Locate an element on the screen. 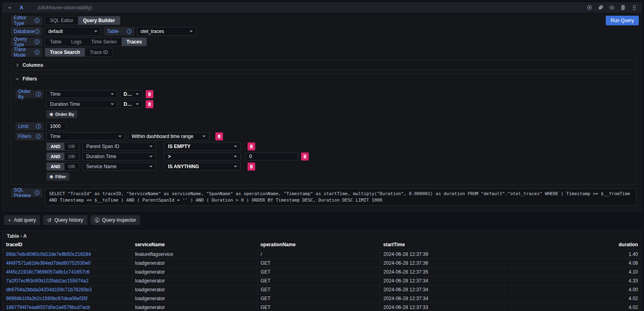 This screenshot has width=644, height=311. query-type-option-table: Table is located at coordinates (56, 42).